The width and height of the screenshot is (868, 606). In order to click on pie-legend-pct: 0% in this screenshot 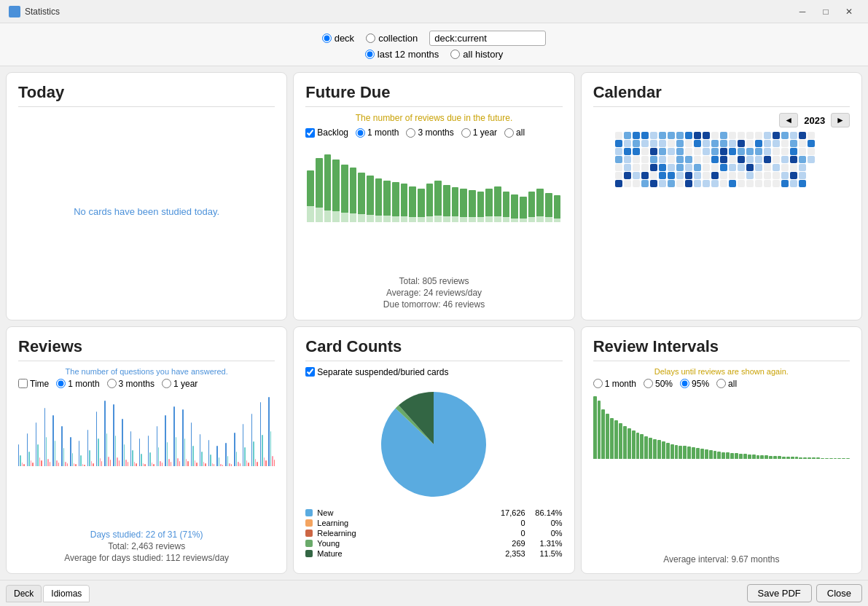, I will do `click(547, 533)`.